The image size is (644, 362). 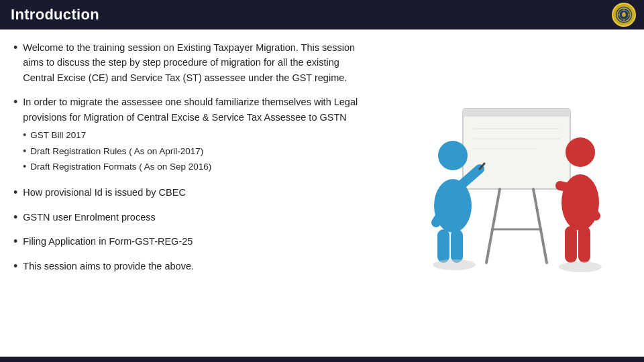 What do you see at coordinates (55, 15) in the screenshot?
I see `page-title: Introduction` at bounding box center [55, 15].